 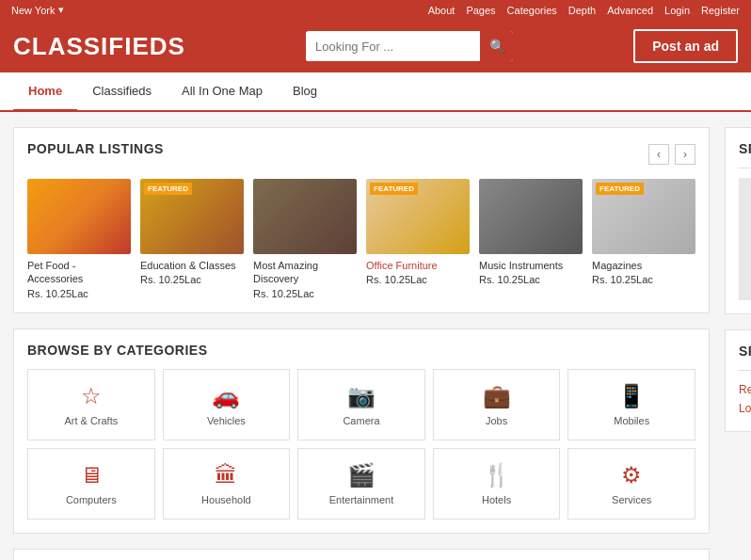 I want to click on category-item-entertainment: 🎬 Entertainment, so click(x=361, y=484).